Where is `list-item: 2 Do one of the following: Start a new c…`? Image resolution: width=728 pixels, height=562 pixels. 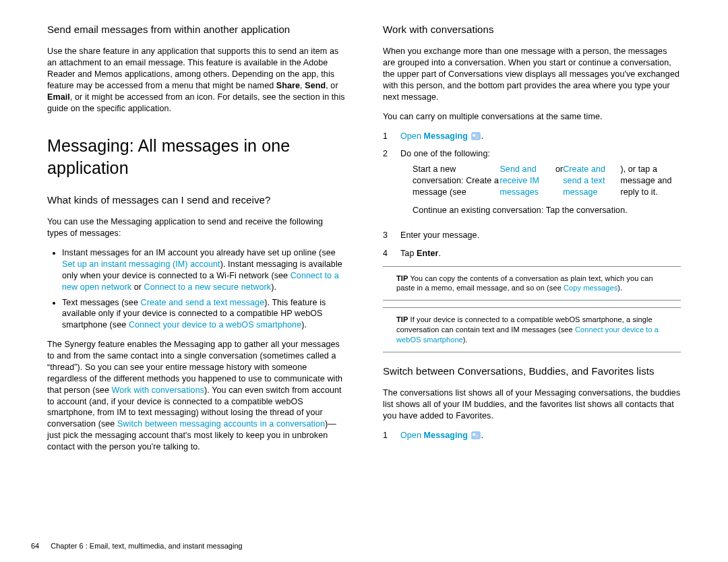 list-item: 2 Do one of the following: Start a new c… is located at coordinates (532, 185).